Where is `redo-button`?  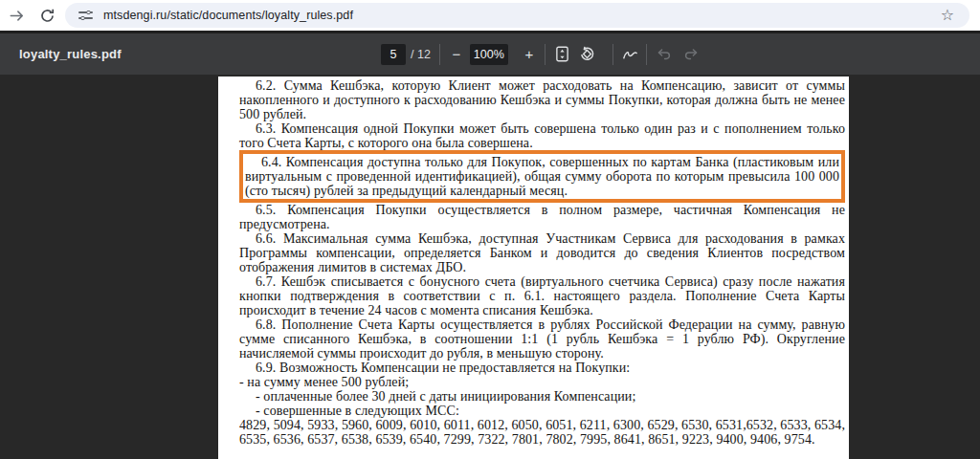
redo-button is located at coordinates (691, 55).